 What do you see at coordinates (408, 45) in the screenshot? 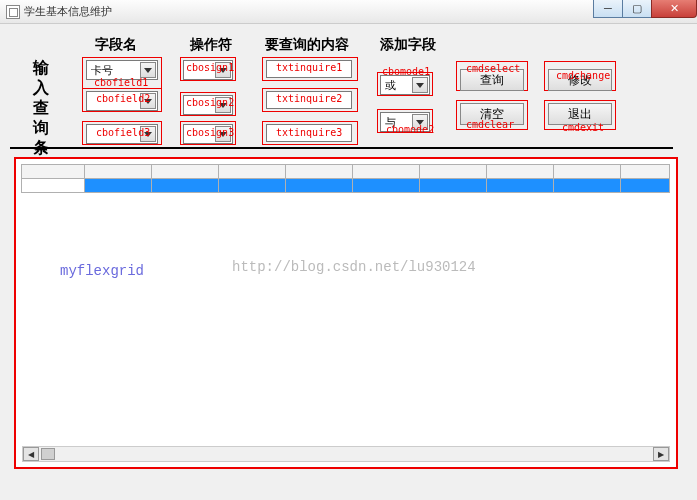
I see `header-addfield: 添加字段` at bounding box center [408, 45].